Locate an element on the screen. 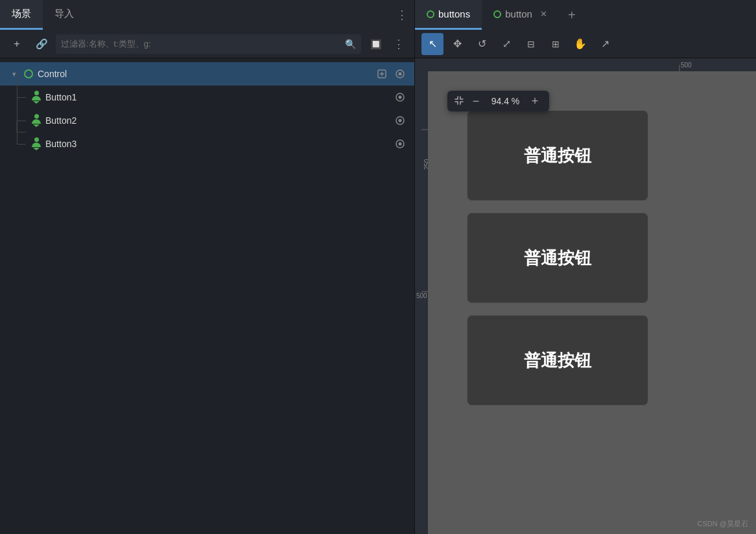 The width and height of the screenshot is (756, 534). tool-select: ↖ is located at coordinates (432, 44).